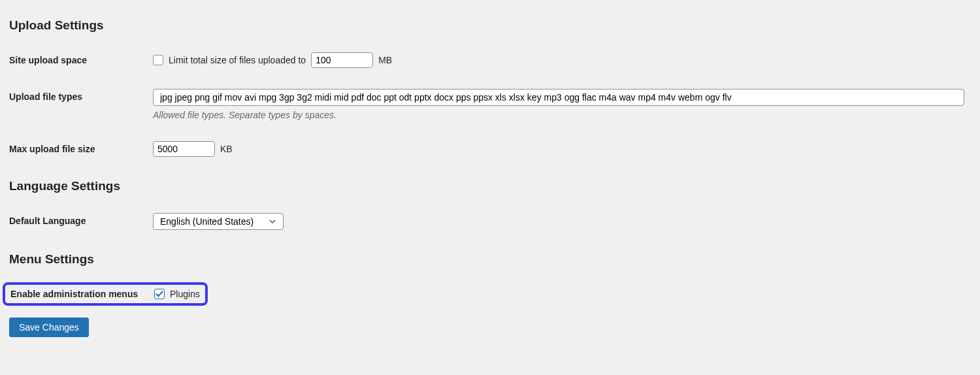 Image resolution: width=980 pixels, height=375 pixels. Describe the element at coordinates (185, 294) in the screenshot. I see `plugins-label: Plugins` at that location.